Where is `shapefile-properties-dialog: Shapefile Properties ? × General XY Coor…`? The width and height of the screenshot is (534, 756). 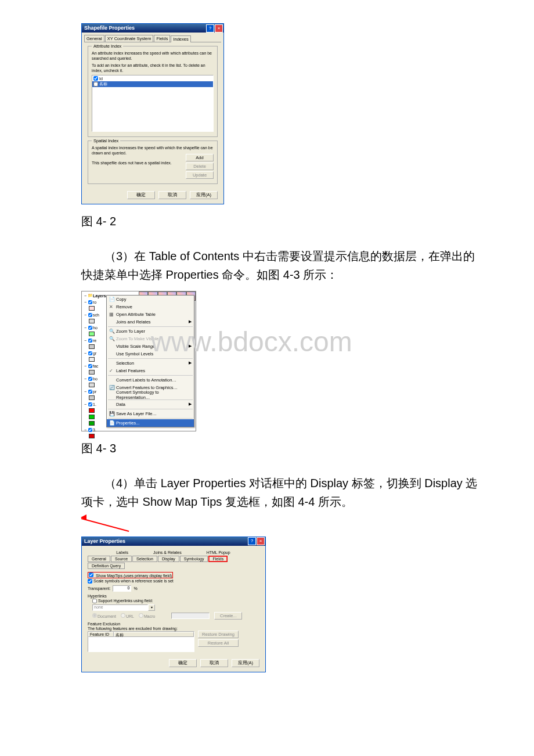 shapefile-properties-dialog: Shapefile Properties ? × General XY Coor… is located at coordinates (153, 114).